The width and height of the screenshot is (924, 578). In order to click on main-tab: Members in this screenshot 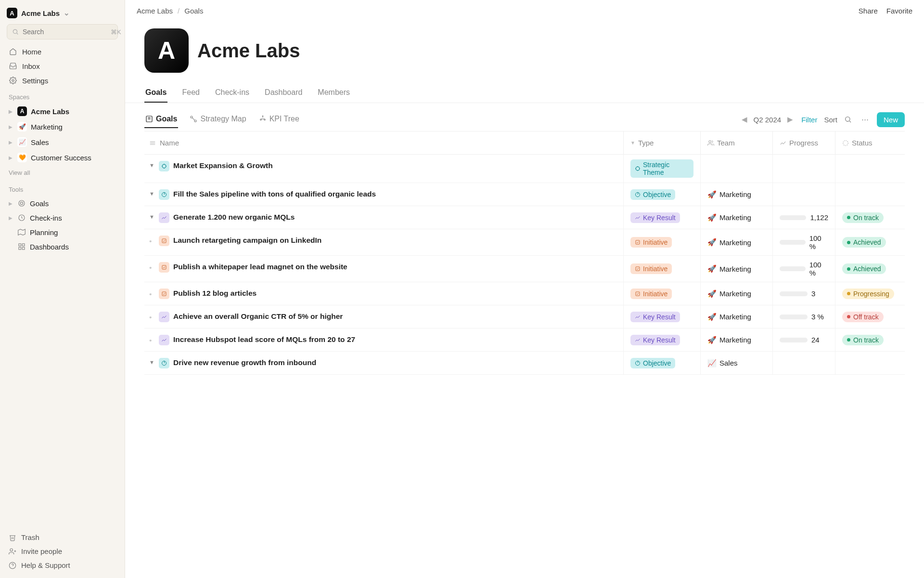, I will do `click(334, 93)`.